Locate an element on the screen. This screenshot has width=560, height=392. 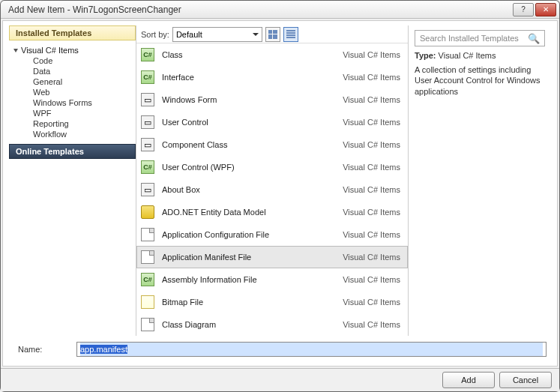
template-item: ▭Windows FormVisual C# Items is located at coordinates (272, 100).